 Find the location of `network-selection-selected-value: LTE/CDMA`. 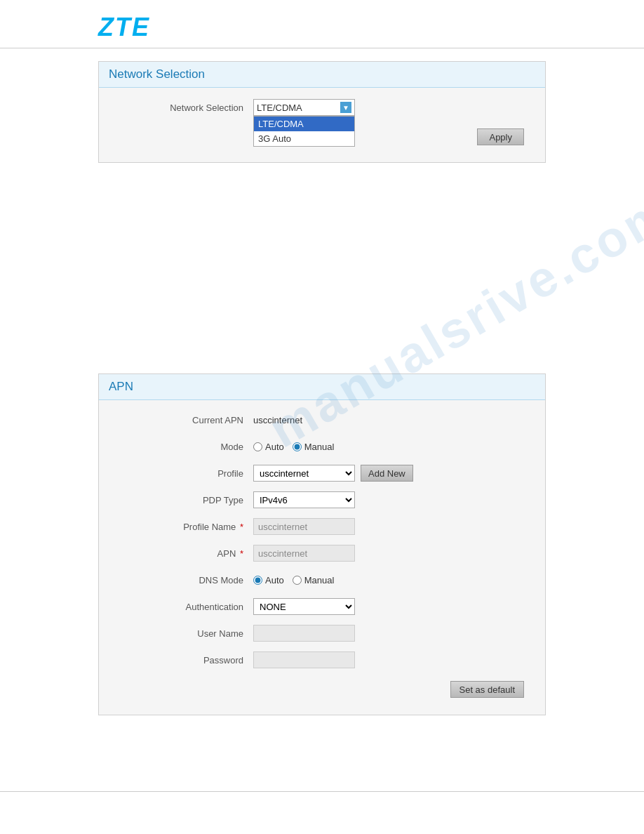

network-selection-selected-value: LTE/CDMA is located at coordinates (279, 108).